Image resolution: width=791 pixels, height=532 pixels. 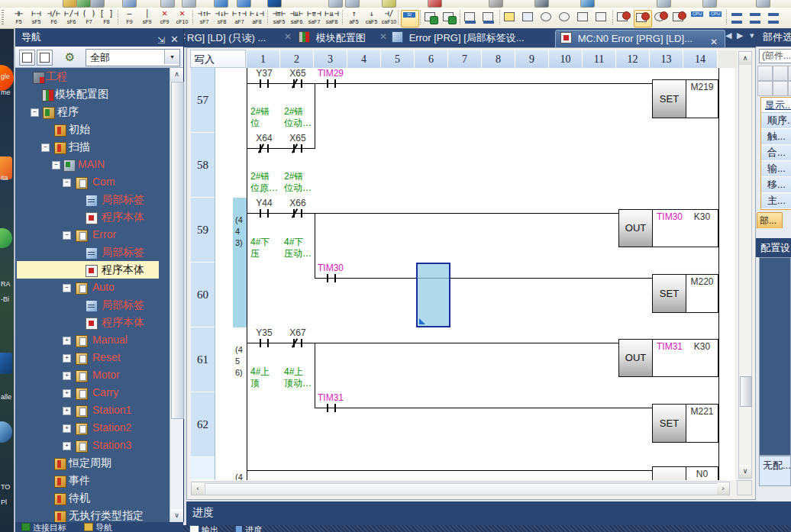 I want to click on tree-item-scan: − 扫描, so click(x=92, y=147).